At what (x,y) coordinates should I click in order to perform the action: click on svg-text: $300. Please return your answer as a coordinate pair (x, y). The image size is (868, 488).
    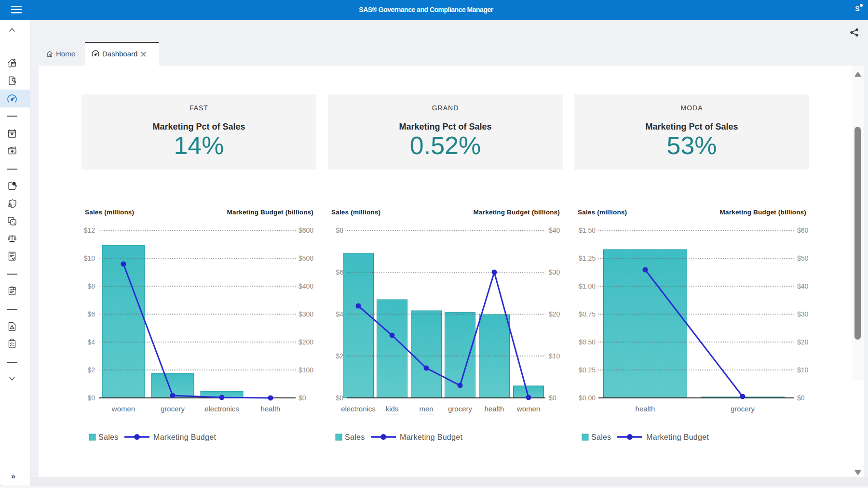
    Looking at the image, I should click on (306, 314).